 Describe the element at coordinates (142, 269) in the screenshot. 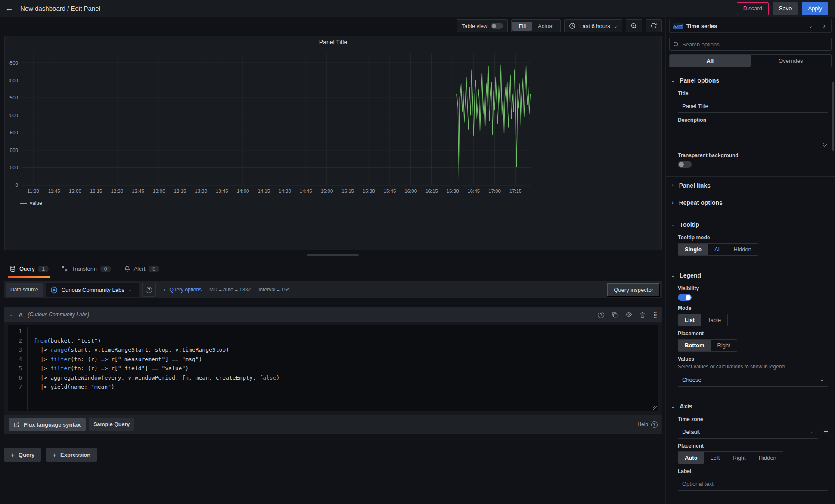

I see `tab-alert: Alert 0` at that location.